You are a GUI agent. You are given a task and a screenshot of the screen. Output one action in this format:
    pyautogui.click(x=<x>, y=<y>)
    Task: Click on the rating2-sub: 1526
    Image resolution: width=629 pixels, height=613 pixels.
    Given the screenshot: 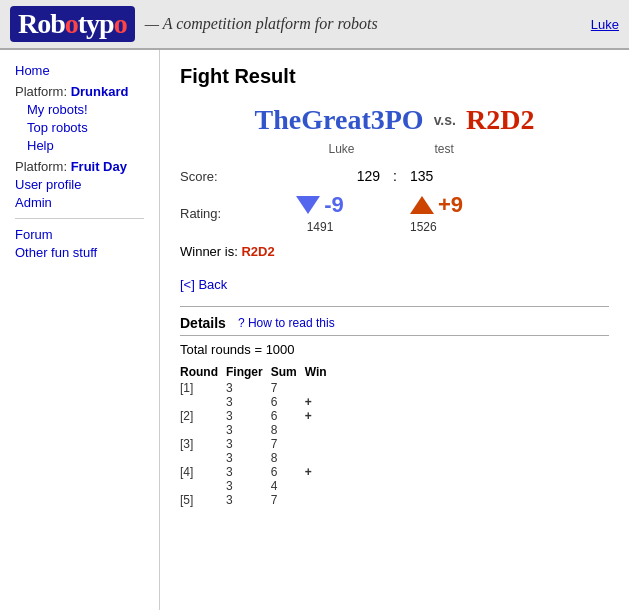 What is the action you would take?
    pyautogui.click(x=424, y=227)
    